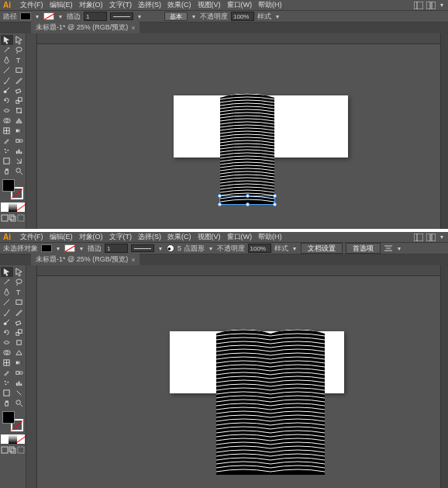  What do you see at coordinates (19, 363) in the screenshot?
I see `gradient-tool-icon` at bounding box center [19, 363].